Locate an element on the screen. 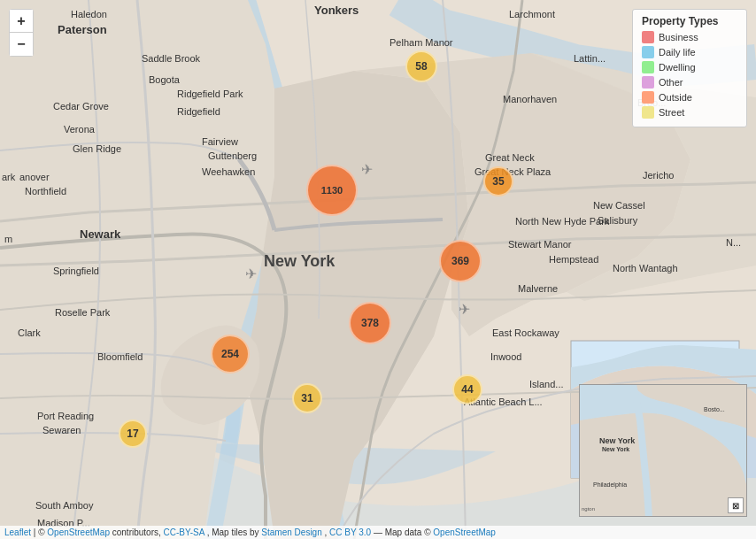 Image resolution: width=756 pixels, height=539 pixels. cluster-44: 44 is located at coordinates (467, 389).